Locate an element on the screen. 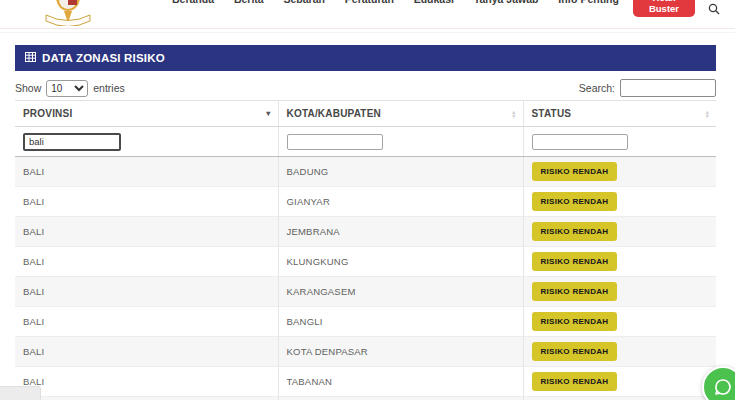 The width and height of the screenshot is (735, 400). global-search-control: Search: is located at coordinates (648, 88).